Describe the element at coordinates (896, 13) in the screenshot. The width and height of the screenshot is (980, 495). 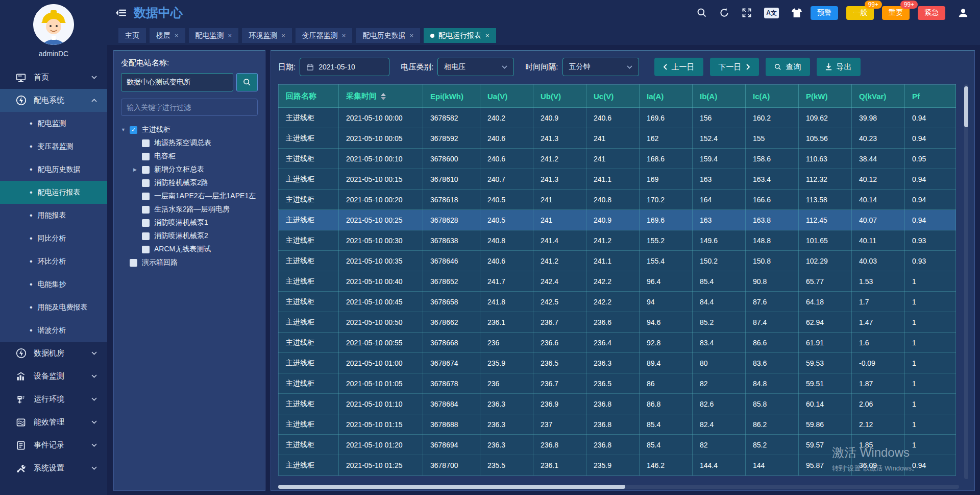
I see `alarm-button-important: 重要99+` at that location.